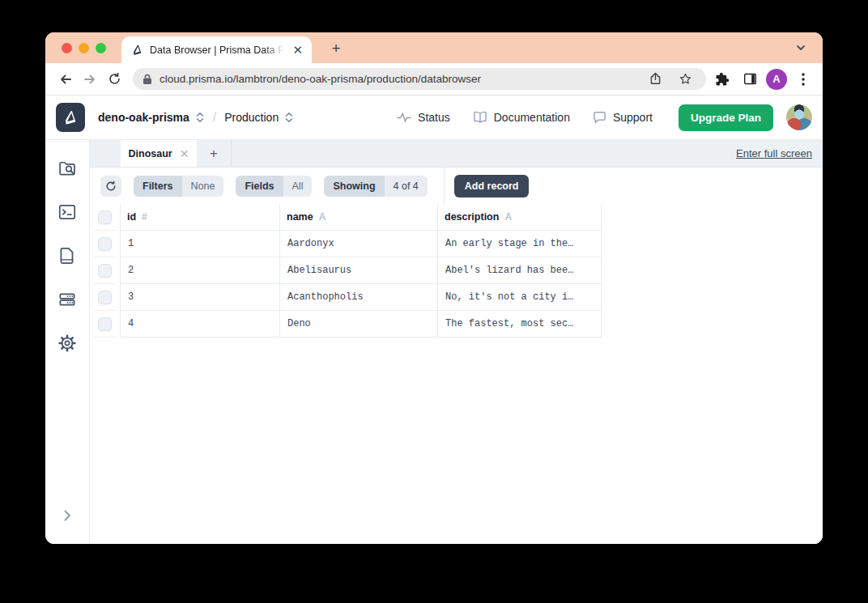  Describe the element at coordinates (151, 117) in the screenshot. I see `project-selector: deno-oak-prisma` at that location.